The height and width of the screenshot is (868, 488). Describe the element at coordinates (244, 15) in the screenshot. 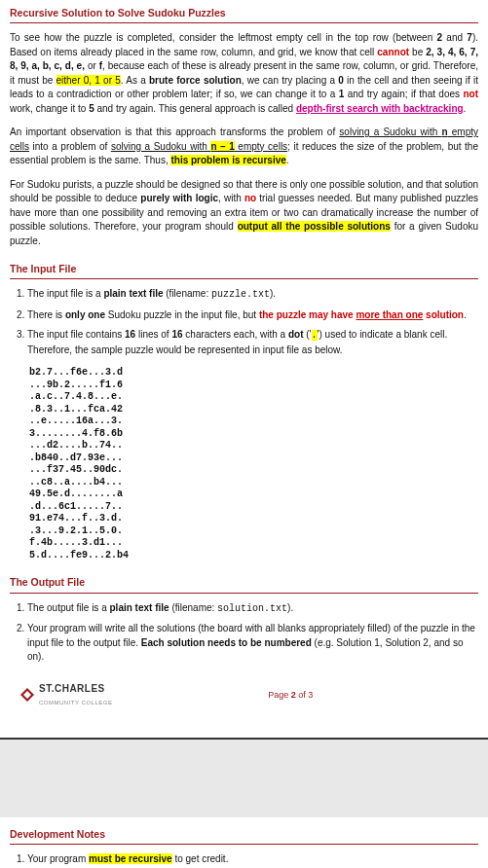

I see `section-title-recursive: Recursive Solution to Solve Sudoku Puzzl…` at that location.